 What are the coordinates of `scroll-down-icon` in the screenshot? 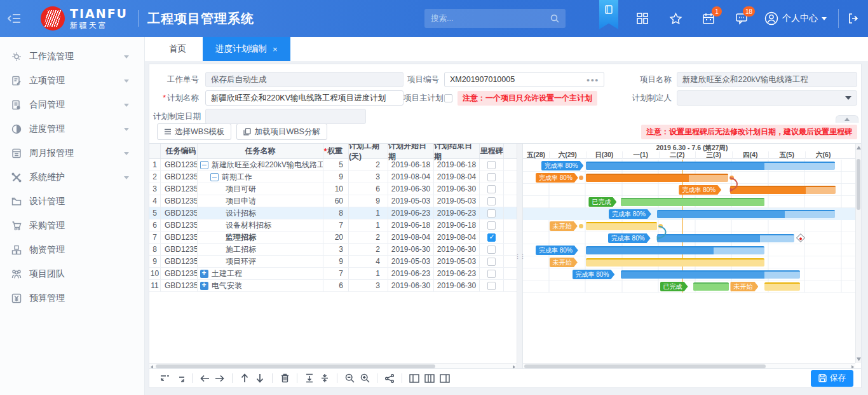 It's located at (859, 359).